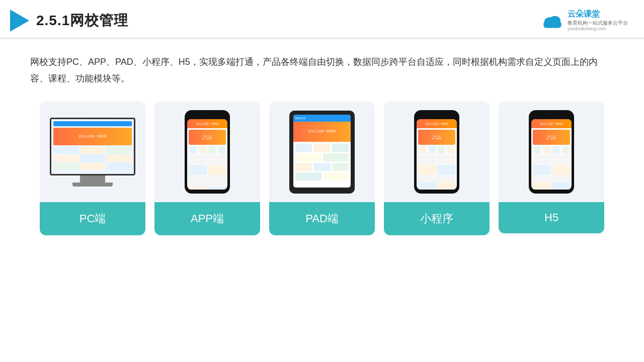 The width and height of the screenshot is (644, 362). I want to click on h5-card: 职达人的第一堂网课 职达人的第一堂网课, so click(551, 168).